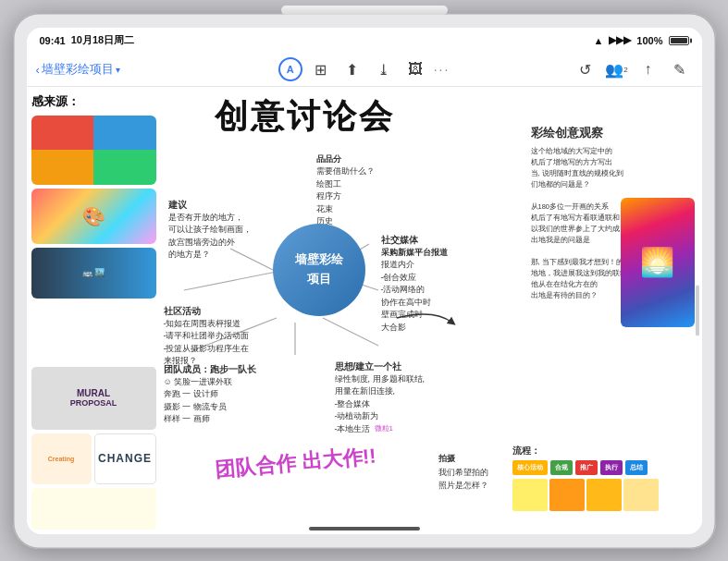 The image size is (728, 561). Describe the element at coordinates (680, 69) in the screenshot. I see `edit-button: ✎` at that location.